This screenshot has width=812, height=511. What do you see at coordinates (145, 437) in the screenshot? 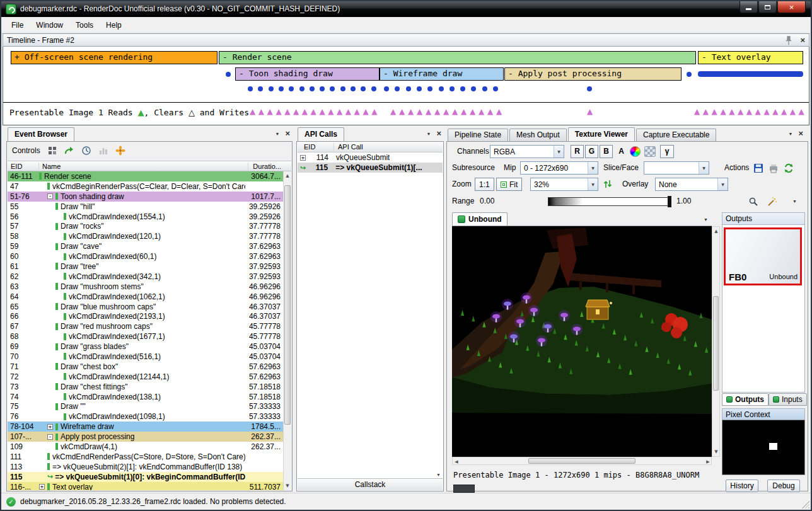
I see `event-row: 107-...-Apply post processing262.37...` at bounding box center [145, 437].